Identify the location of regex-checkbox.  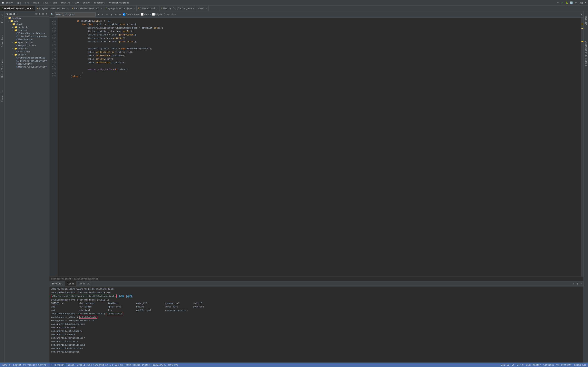
(154, 15).